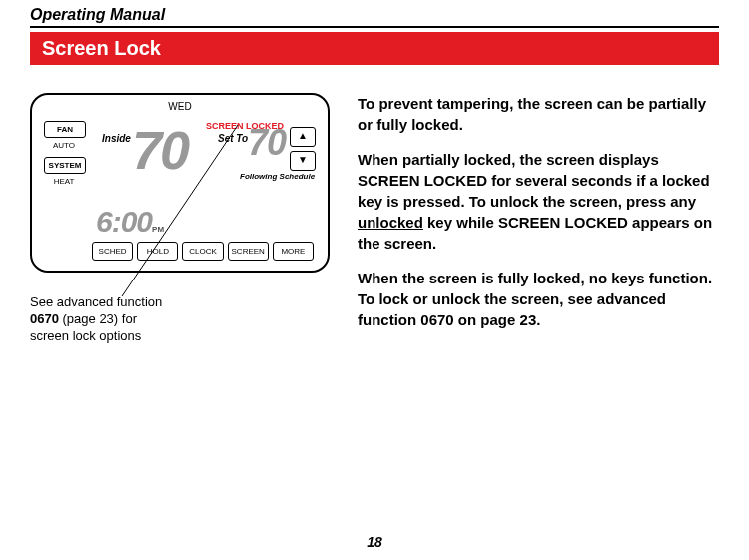 This screenshot has width=749, height=560. What do you see at coordinates (508, 160) in the screenshot?
I see `p2a: When partially locked, the screen displa…` at bounding box center [508, 160].